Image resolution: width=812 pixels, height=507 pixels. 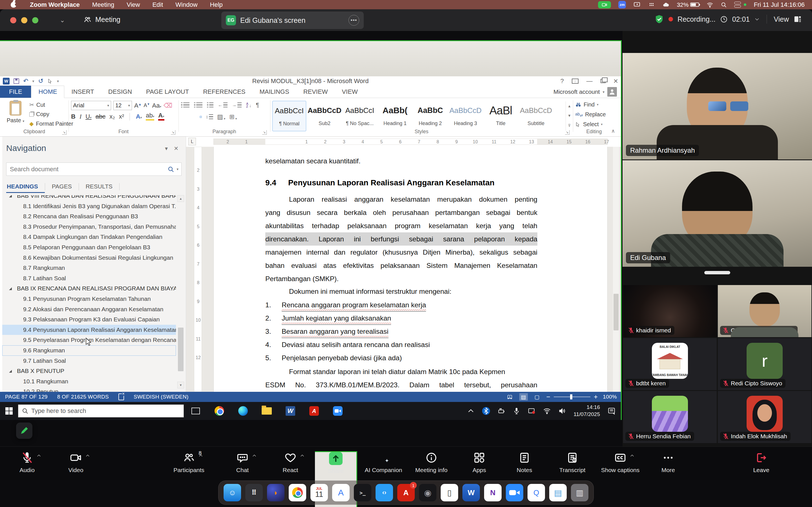 What do you see at coordinates (121, 117) in the screenshot?
I see `superscript-button: x²` at bounding box center [121, 117].